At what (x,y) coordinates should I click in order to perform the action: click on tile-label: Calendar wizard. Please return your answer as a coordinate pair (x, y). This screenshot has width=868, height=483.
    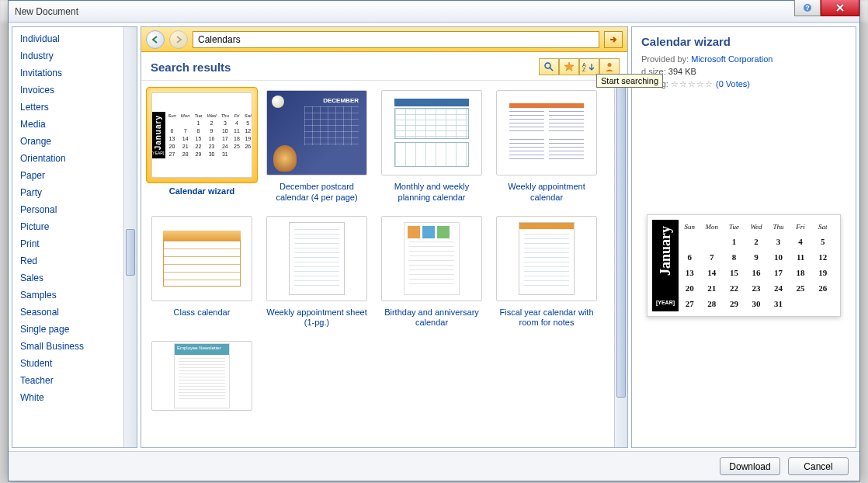
    Looking at the image, I should click on (202, 192).